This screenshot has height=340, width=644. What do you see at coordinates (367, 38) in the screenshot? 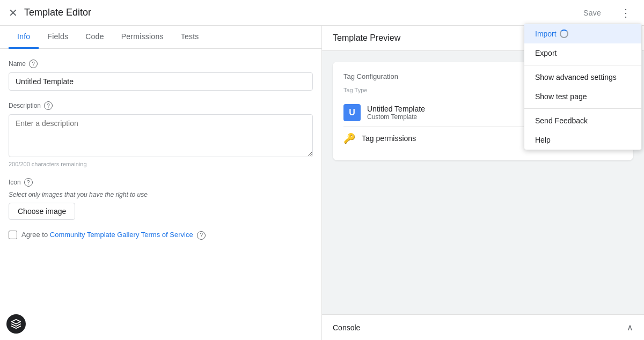
I see `preview-title: Template Preview` at bounding box center [367, 38].